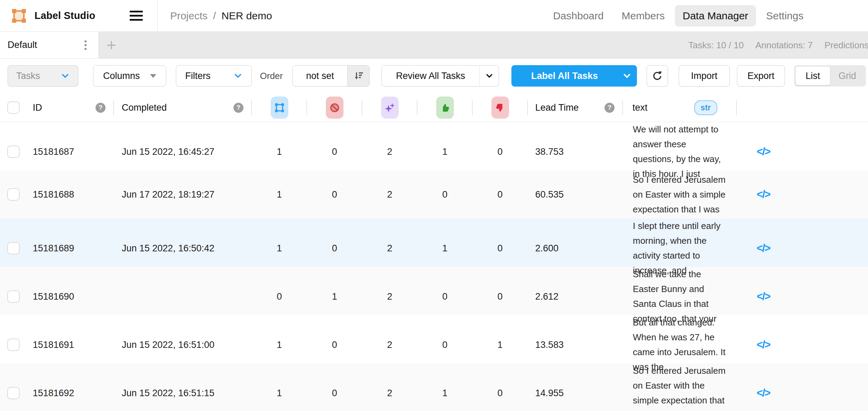 Image resolution: width=868 pixels, height=411 pixels. What do you see at coordinates (331, 76) in the screenshot?
I see `order-value-button: not set` at bounding box center [331, 76].